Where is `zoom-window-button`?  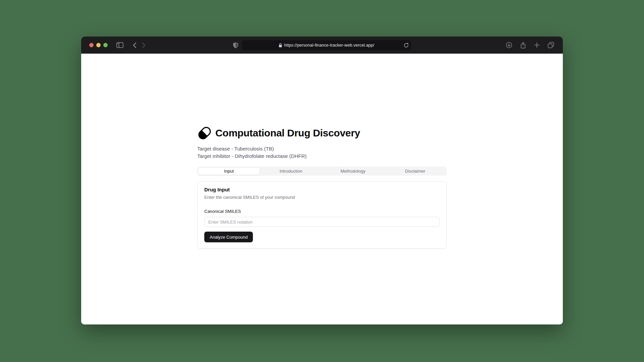 zoom-window-button is located at coordinates (105, 45).